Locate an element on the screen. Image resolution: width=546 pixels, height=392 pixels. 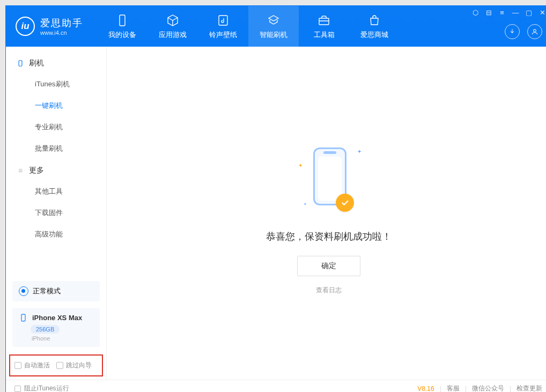
logo: iu 爱思助手 www.i4.cn is located at coordinates (49, 26).